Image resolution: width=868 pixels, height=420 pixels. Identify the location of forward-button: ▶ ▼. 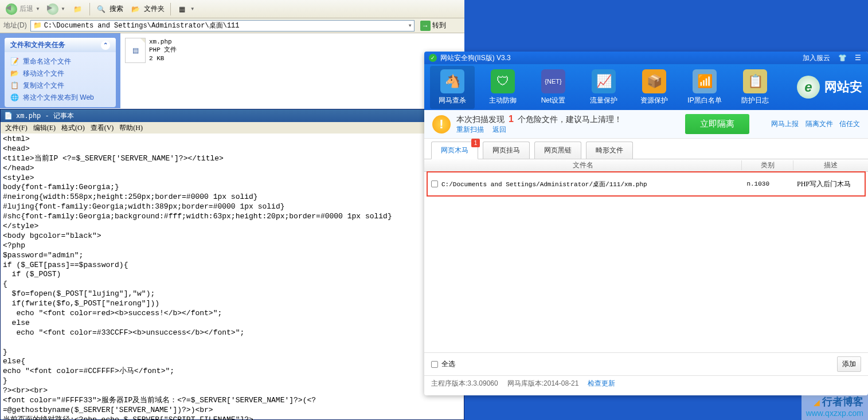
(56, 9).